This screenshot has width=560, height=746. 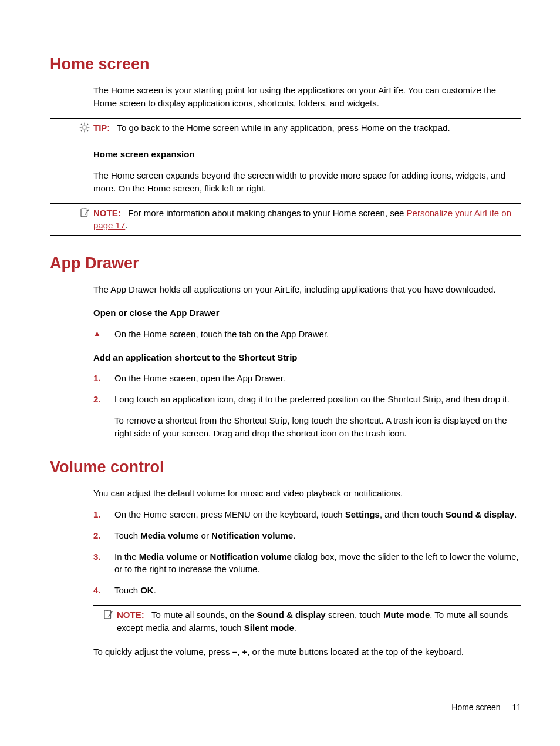 What do you see at coordinates (85, 127) in the screenshot?
I see `tip-icon` at bounding box center [85, 127].